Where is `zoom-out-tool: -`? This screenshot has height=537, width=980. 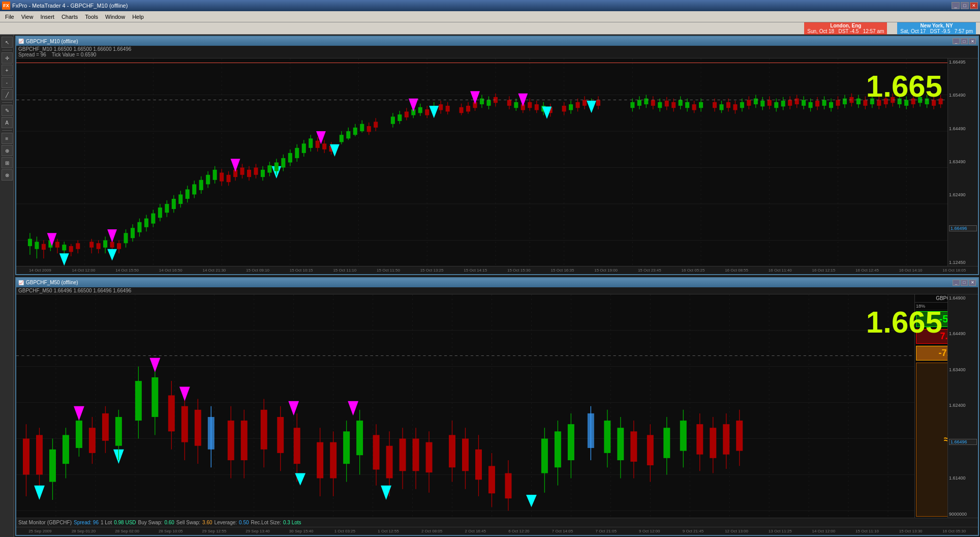 zoom-out-tool: - is located at coordinates (7, 82).